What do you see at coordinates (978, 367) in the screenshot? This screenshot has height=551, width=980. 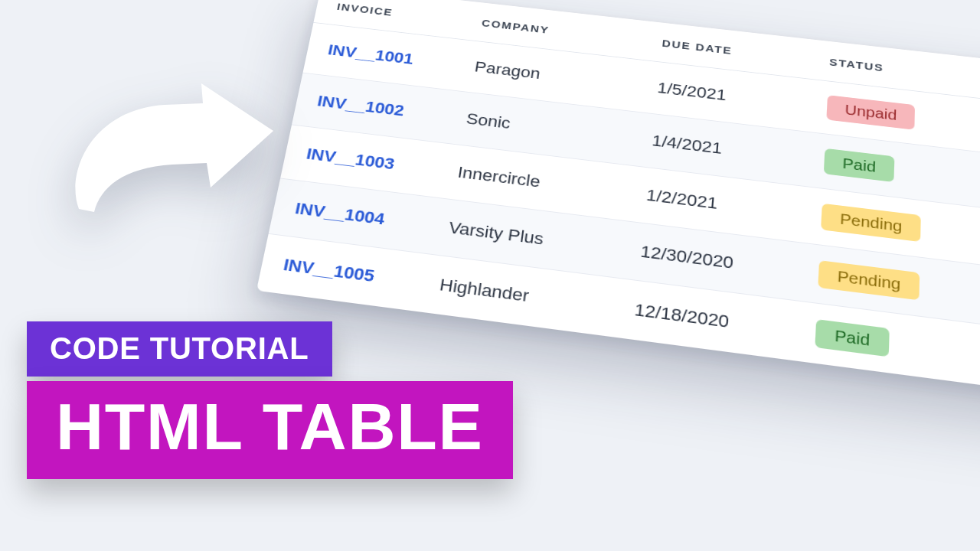 I see `cell-amount: $1152.35` at bounding box center [978, 367].